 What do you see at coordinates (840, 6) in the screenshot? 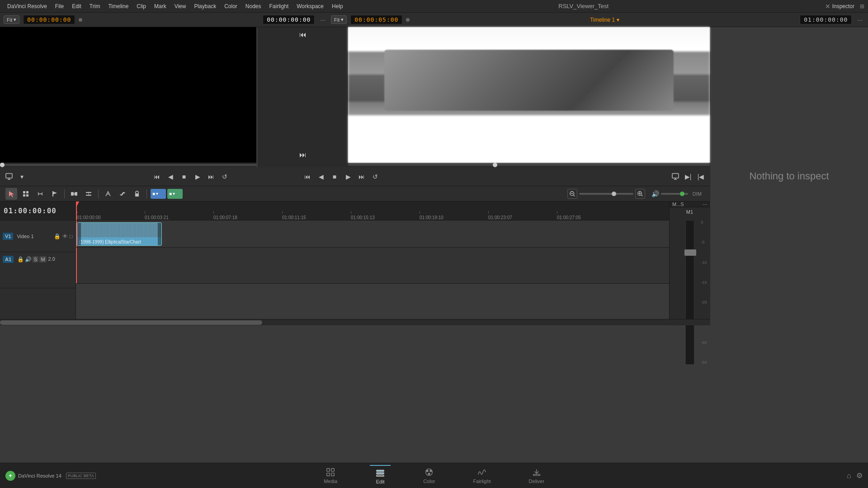
I see `inspector-button: ✕ Inspector` at bounding box center [840, 6].